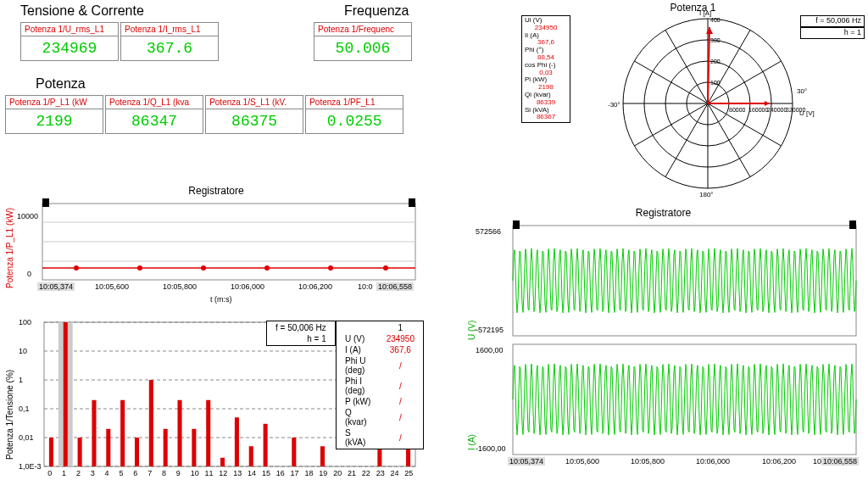 The height and width of the screenshot is (491, 868). What do you see at coordinates (301, 333) in the screenshot?
I see `harmonics-f-h-box: f = 50,006 Hz h = 1` at bounding box center [301, 333].